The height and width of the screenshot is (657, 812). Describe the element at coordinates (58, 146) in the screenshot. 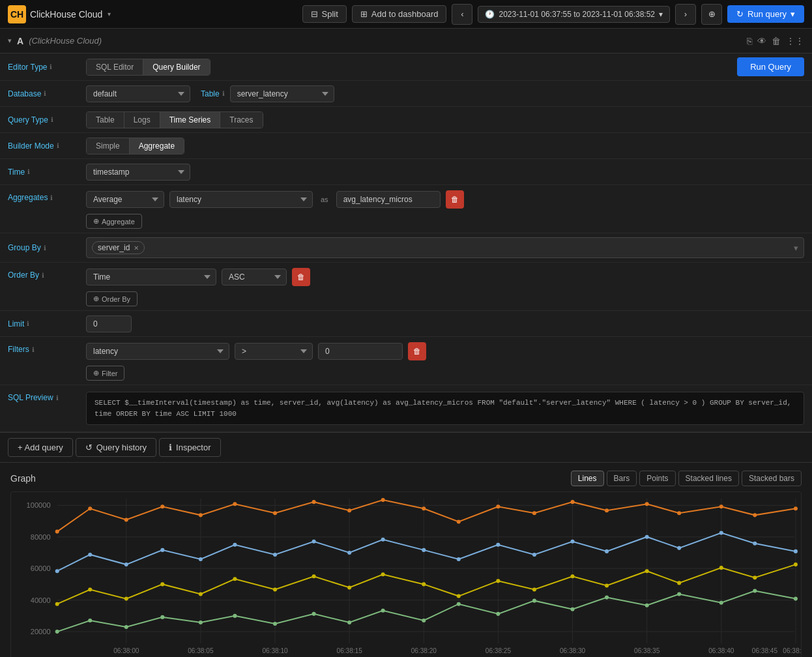

I see `builder-mode-info: ℹ` at that location.